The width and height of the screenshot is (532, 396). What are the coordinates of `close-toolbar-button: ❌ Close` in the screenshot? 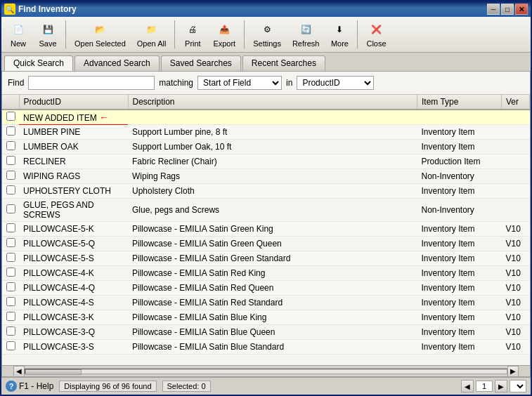 It's located at (376, 34).